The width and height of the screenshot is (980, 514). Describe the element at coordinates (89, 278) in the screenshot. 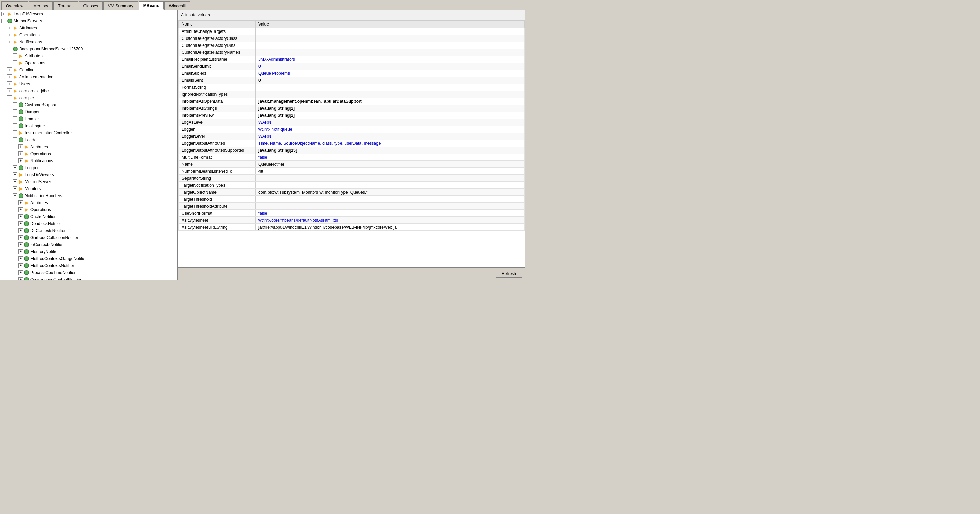

I see `tree-item: QuarantinedContentNotifier` at that location.